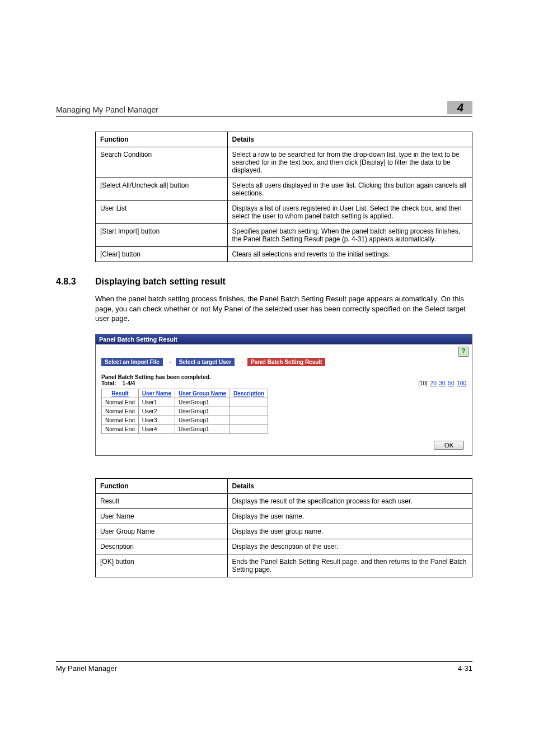  Describe the element at coordinates (451, 383) in the screenshot. I see `pager-50: 50` at that location.